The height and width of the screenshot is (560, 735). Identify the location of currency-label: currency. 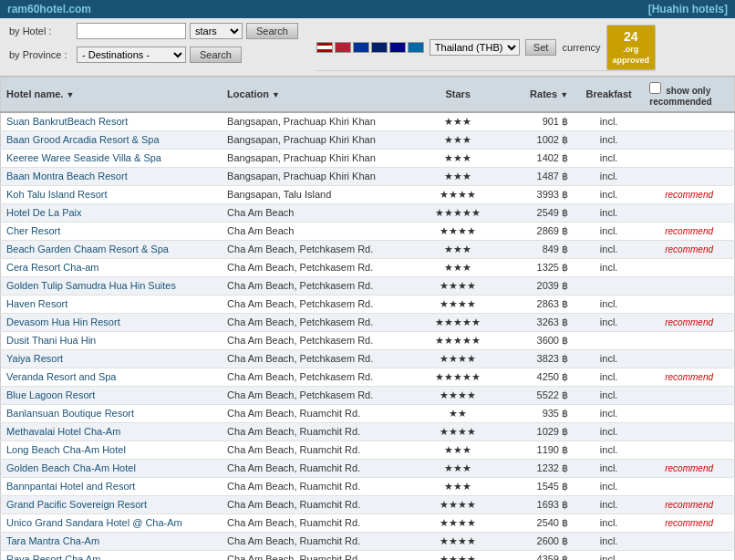
(581, 47).